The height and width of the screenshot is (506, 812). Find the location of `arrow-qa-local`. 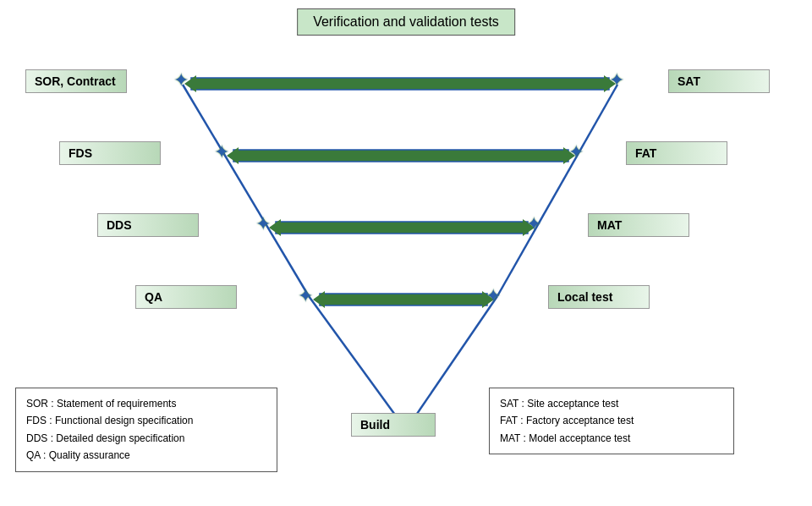

arrow-qa-local is located at coordinates (403, 300).